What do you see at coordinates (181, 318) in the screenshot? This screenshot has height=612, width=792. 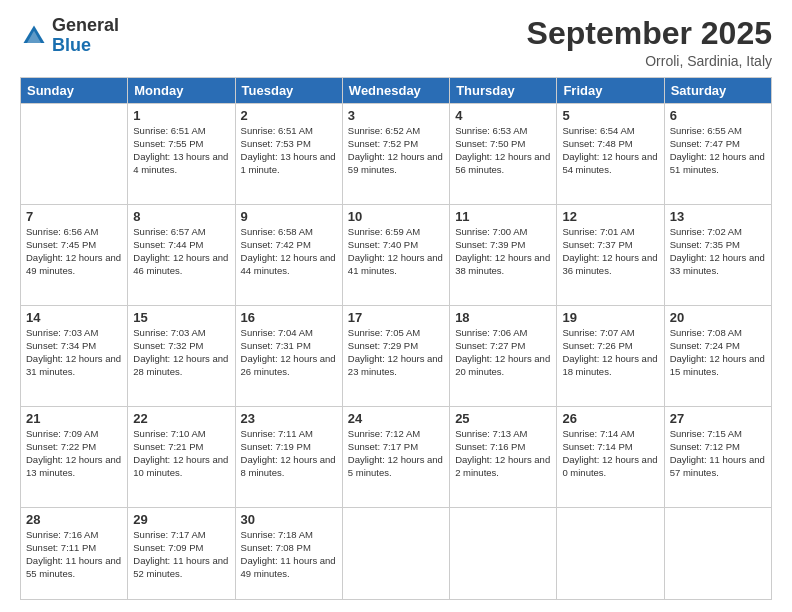 I see `day-number: 15` at bounding box center [181, 318].